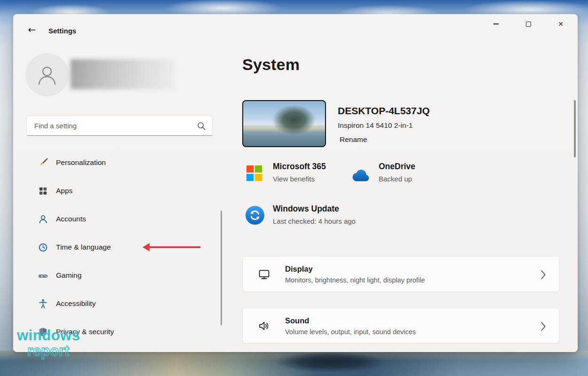  I want to click on status-subtitle: View benefits, so click(299, 179).